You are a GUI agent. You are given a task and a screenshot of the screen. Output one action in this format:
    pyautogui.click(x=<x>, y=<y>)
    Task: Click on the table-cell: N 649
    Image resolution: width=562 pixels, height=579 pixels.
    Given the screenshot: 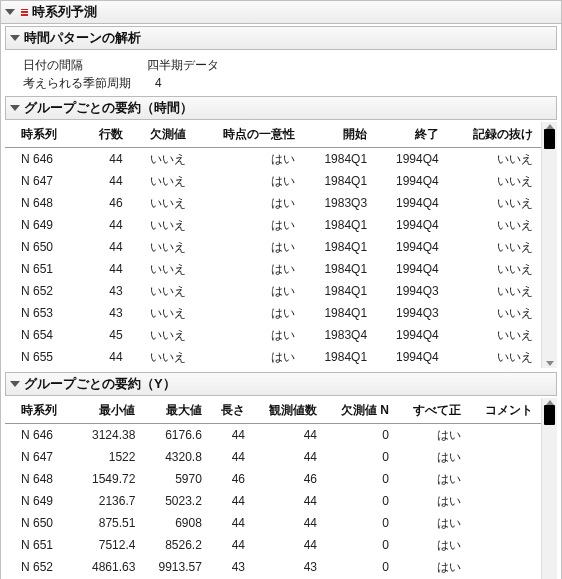 What is the action you would take?
    pyautogui.click(x=44, y=225)
    